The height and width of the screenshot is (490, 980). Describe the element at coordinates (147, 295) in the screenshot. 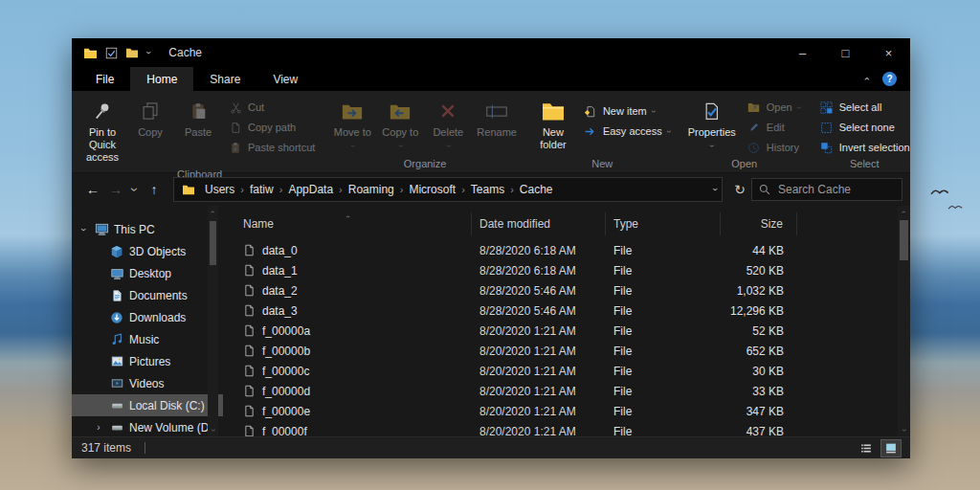

I see `sidebar-item-documents: Documents` at that location.